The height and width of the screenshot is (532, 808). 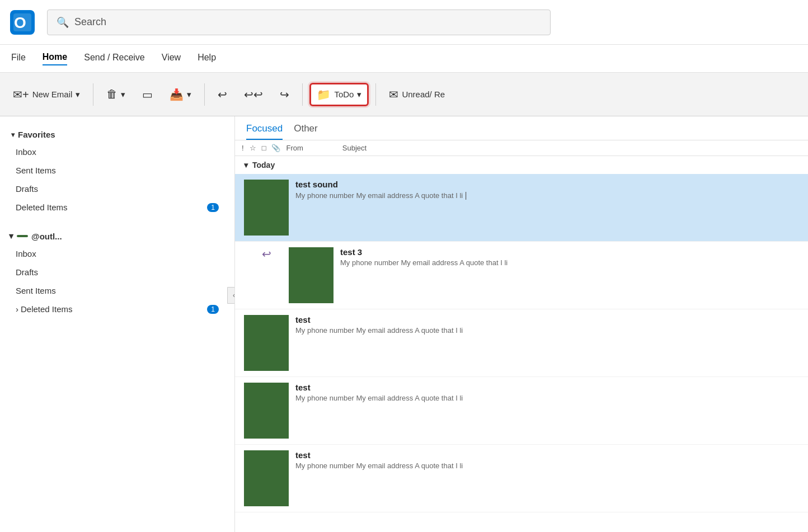 What do you see at coordinates (113, 309) in the screenshot?
I see `sidebar-item-deleted-label: Deleted Items` at bounding box center [113, 309].